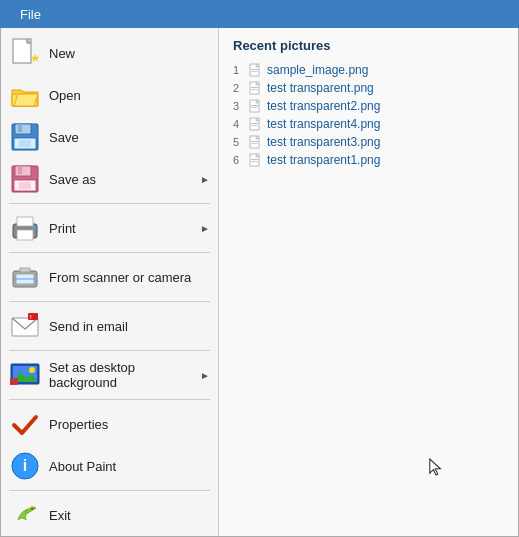 This screenshot has height=537, width=519. I want to click on open-icon, so click(25, 95).